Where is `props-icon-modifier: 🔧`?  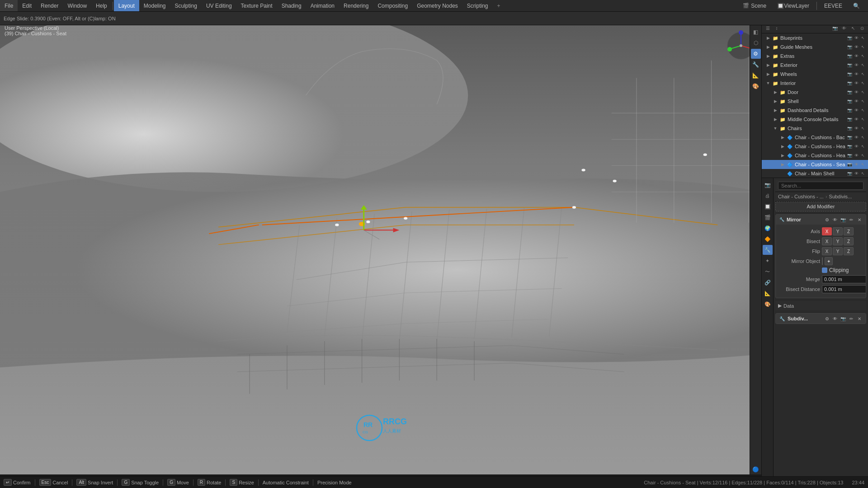
props-icon-modifier: 🔧 is located at coordinates (768, 250).